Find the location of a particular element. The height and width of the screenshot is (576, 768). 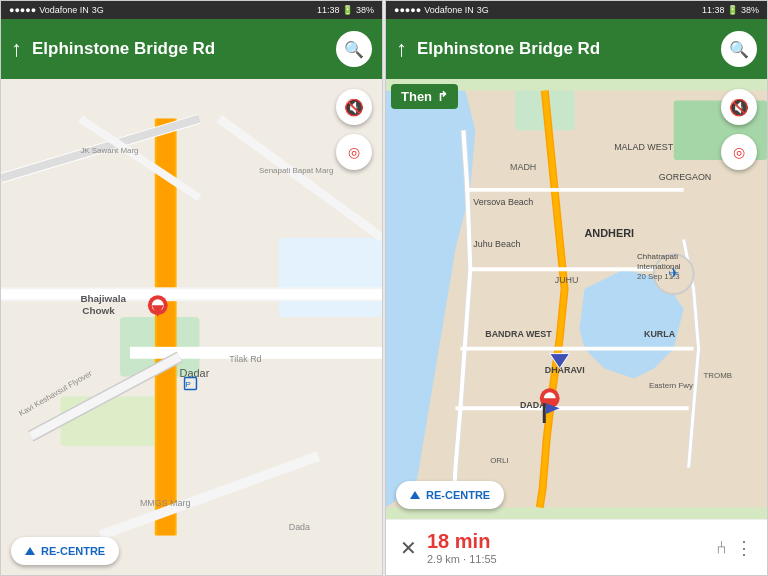

nav-title-left: Elphinstone Bridge Rd is located at coordinates (184, 49).